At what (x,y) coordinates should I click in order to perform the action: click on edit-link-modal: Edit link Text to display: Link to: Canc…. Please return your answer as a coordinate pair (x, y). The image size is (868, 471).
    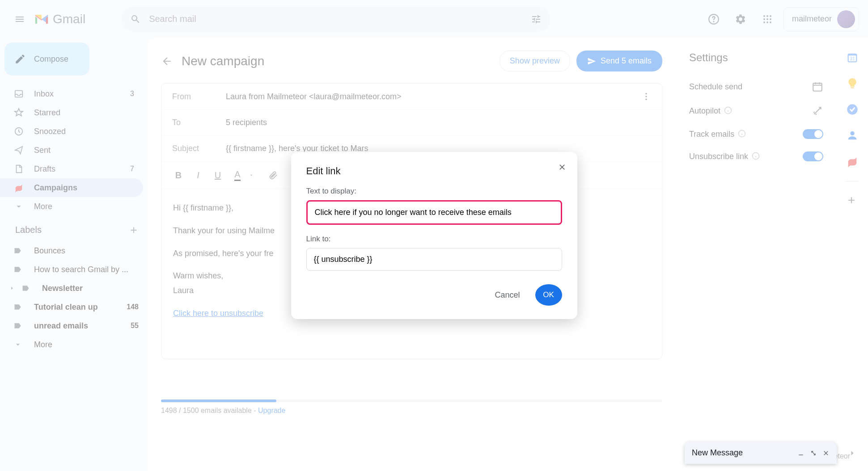
    Looking at the image, I should click on (434, 236).